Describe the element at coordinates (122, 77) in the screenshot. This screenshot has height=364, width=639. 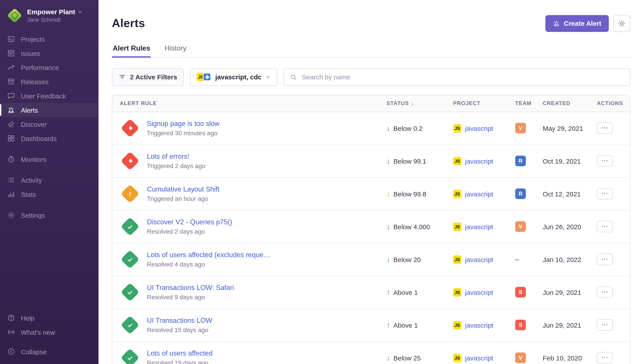
I see `filter-icon` at that location.